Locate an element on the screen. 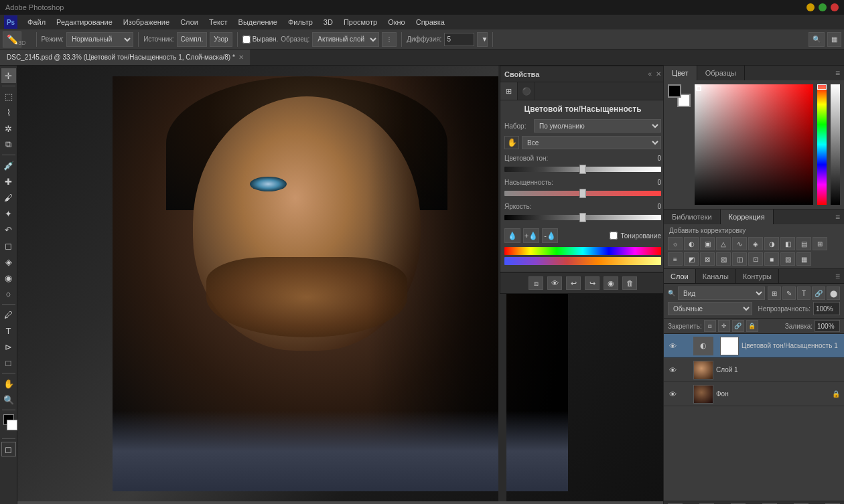  sat-thumb is located at coordinates (583, 193).